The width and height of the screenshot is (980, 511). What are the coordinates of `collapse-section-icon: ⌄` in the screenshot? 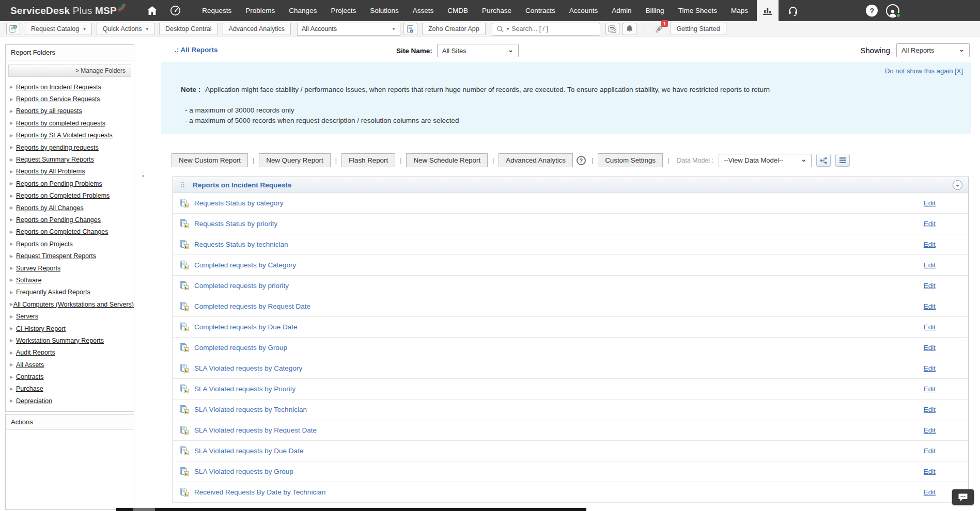 It's located at (958, 185).